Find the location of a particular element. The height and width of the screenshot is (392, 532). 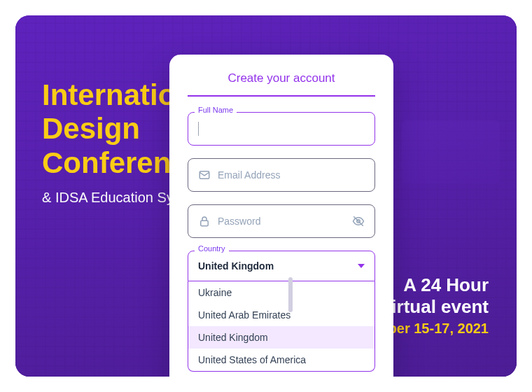

country-label: Country is located at coordinates (211, 249).